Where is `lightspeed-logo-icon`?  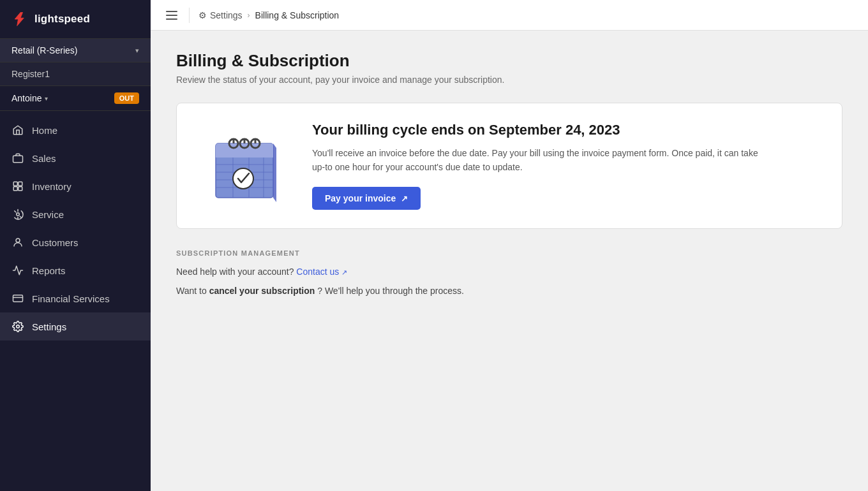
lightspeed-logo-icon is located at coordinates (20, 19).